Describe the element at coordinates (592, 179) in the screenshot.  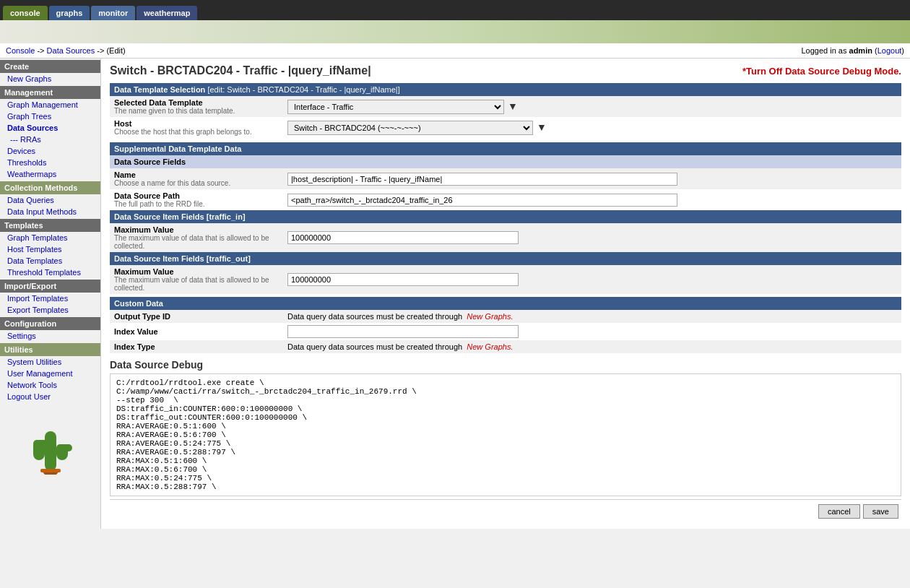
I see `name-input-cell` at that location.